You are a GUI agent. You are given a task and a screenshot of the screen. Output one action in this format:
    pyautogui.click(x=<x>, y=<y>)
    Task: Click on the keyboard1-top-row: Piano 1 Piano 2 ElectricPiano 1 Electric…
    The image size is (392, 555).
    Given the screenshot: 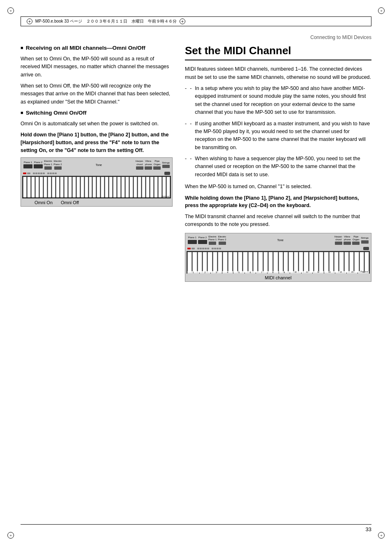 What is the action you would take?
    pyautogui.click(x=97, y=164)
    